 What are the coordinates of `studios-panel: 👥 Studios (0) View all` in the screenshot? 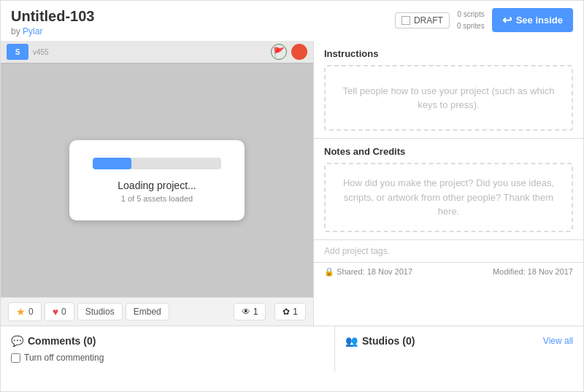 It's located at (459, 349).